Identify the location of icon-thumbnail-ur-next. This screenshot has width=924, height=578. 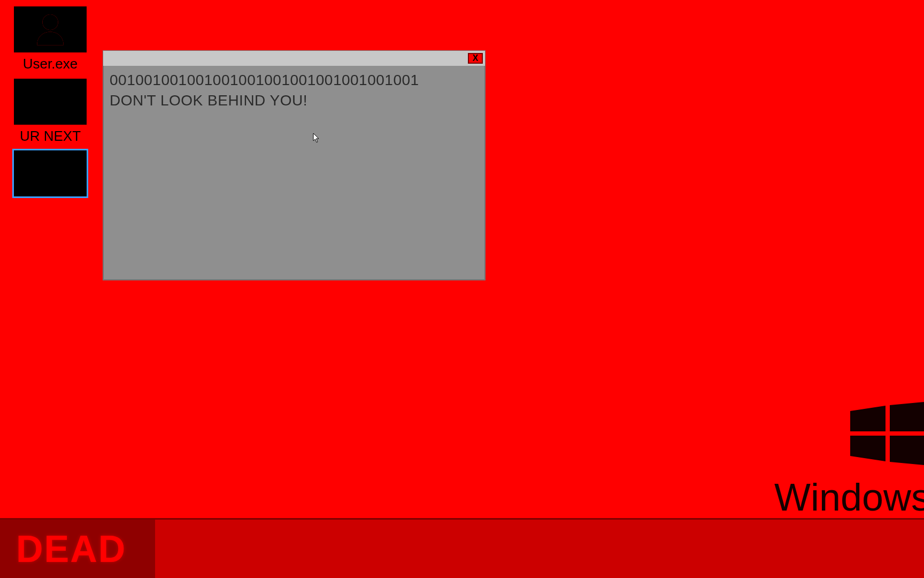
(50, 102).